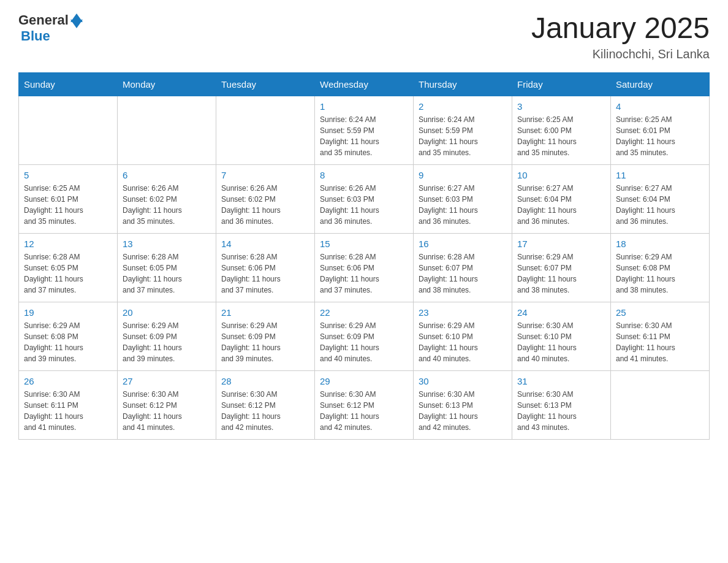 Image resolution: width=728 pixels, height=563 pixels. I want to click on week-row-5: 26Sunrise: 6:30 AM Sunset: 6:11 PM Dayli…, so click(364, 405).